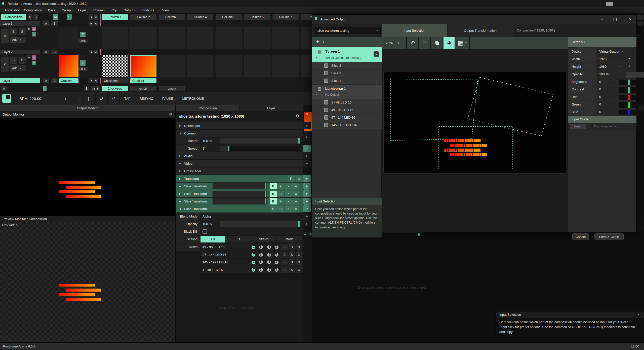 This screenshot has height=350, width=644. What do you see at coordinates (307, 148) in the screenshot?
I see `gutter-expand-arrow: ▼` at bounding box center [307, 148].